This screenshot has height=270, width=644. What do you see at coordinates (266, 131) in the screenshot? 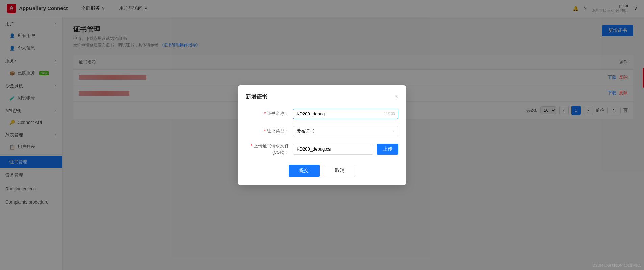
I see `required-star-2: *` at bounding box center [266, 131].